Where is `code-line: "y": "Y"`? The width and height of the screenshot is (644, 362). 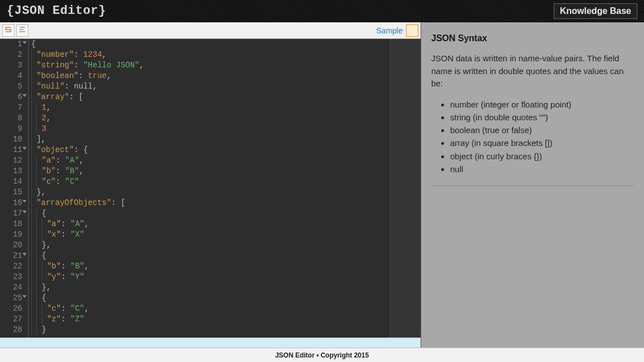
code-line: "y": "Y" is located at coordinates (209, 277).